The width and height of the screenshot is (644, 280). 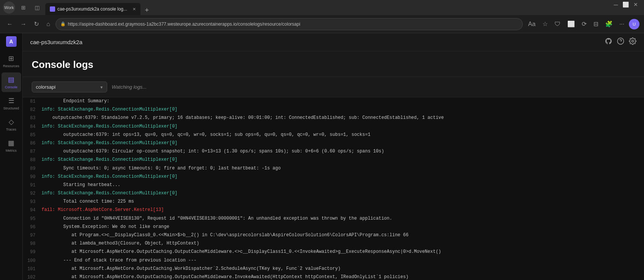 What do you see at coordinates (333, 135) in the screenshot?
I see `log-line: 85 outputcache:6379: int ops=13, qu=0, q…` at bounding box center [333, 135].